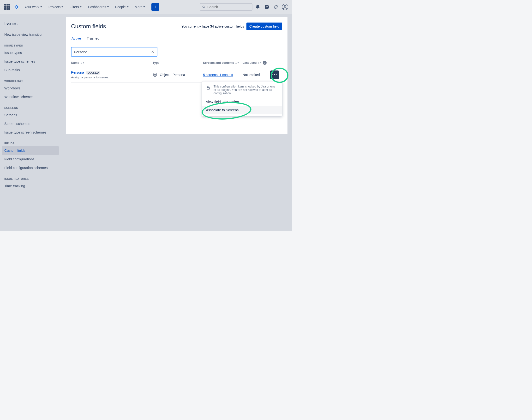 The width and height of the screenshot is (532, 420). I want to click on gear-icon, so click(276, 7).